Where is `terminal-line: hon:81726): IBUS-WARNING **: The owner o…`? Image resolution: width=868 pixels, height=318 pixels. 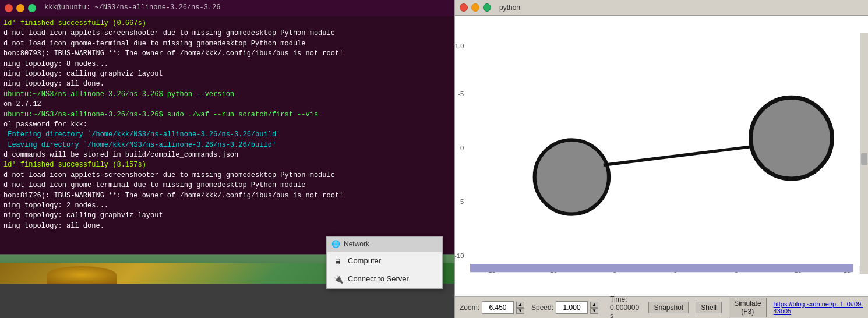
terminal-line: hon:81726): IBUS-WARNING **: The owner o… is located at coordinates (227, 196).